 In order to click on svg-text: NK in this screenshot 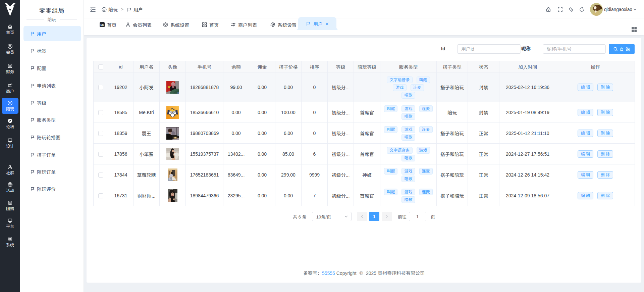, I will do `click(102, 25)`.